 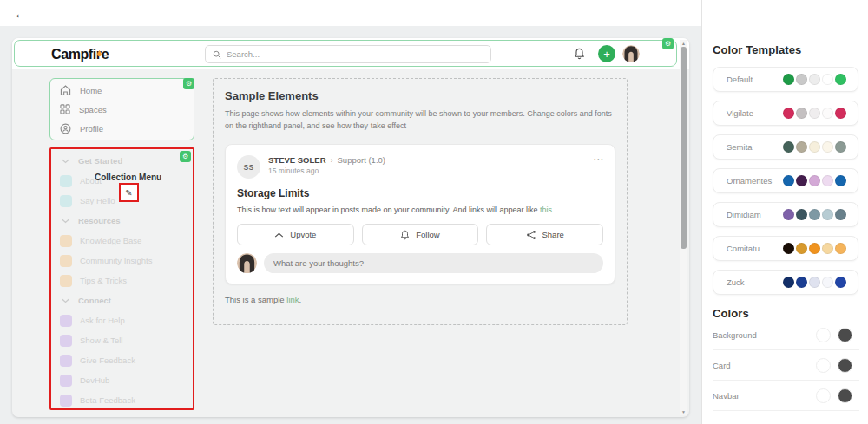 What do you see at coordinates (122, 380) in the screenshot?
I see `space-item-devhub: DevHub` at bounding box center [122, 380].